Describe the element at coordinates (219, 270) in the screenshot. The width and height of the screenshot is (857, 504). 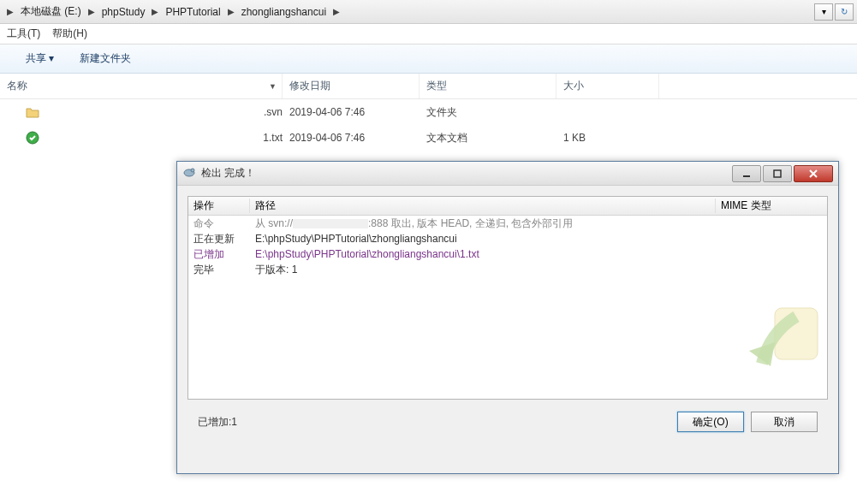
I see `log-op: 完毕` at that location.